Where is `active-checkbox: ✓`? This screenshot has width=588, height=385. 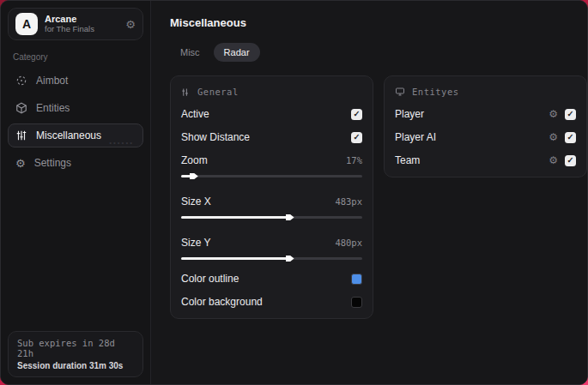 active-checkbox: ✓ is located at coordinates (357, 115).